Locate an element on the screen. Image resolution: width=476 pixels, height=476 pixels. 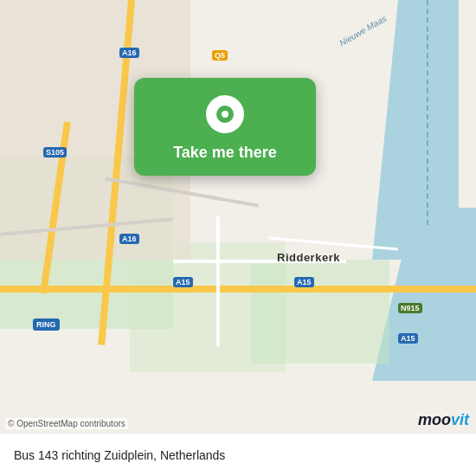
road-badge-n915: N915 is located at coordinates (410, 308).